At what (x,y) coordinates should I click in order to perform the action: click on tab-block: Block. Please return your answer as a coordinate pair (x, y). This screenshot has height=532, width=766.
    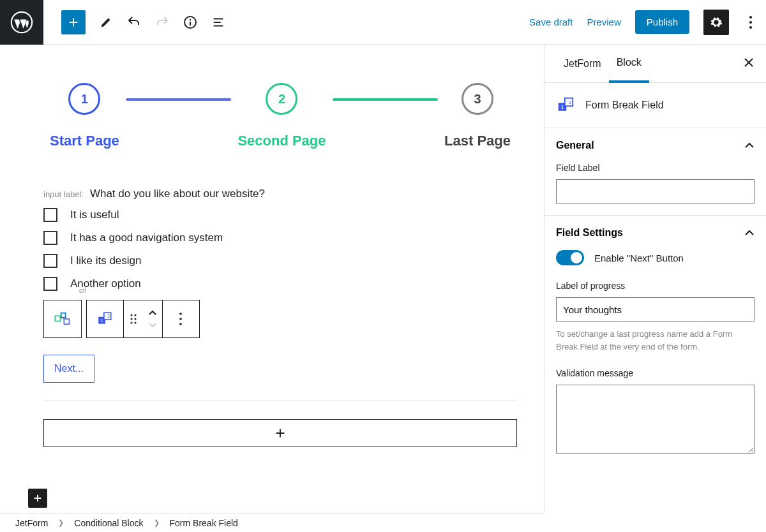
    Looking at the image, I should click on (629, 64).